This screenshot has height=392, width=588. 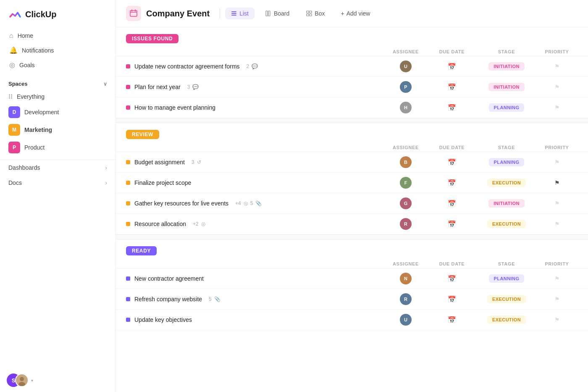 What do you see at coordinates (255, 66) in the screenshot?
I see `comment-icon: 💬` at bounding box center [255, 66].